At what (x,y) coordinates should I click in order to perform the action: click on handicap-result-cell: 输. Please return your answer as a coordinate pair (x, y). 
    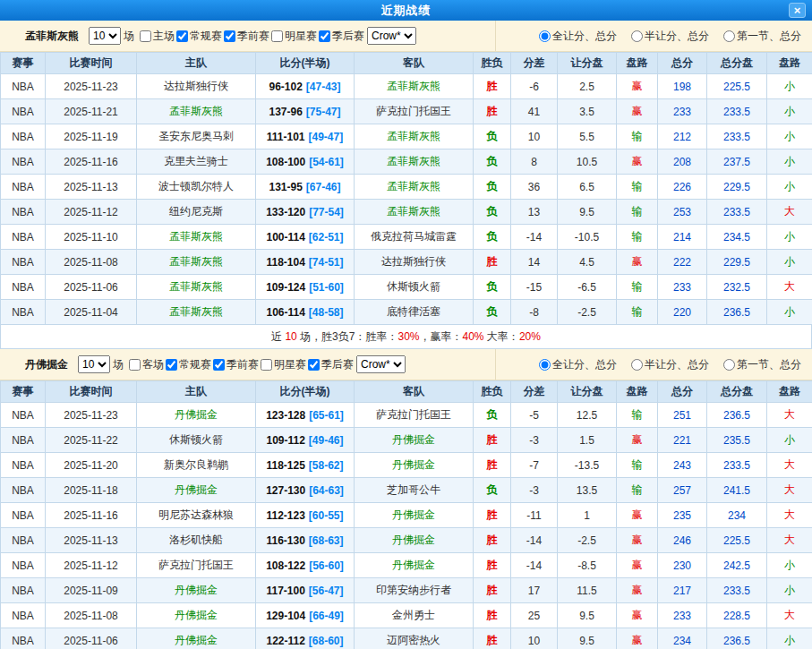
    Looking at the image, I should click on (637, 312).